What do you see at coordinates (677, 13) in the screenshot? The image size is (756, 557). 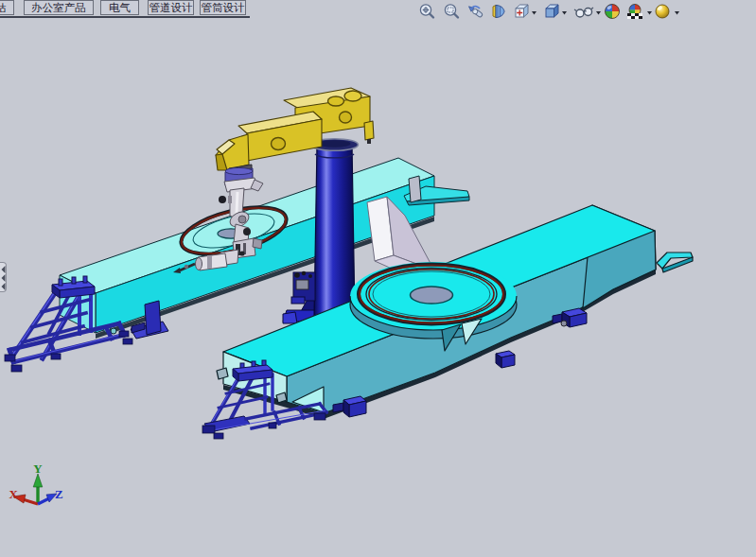 I see `view-settings-dropdown-icon` at bounding box center [677, 13].